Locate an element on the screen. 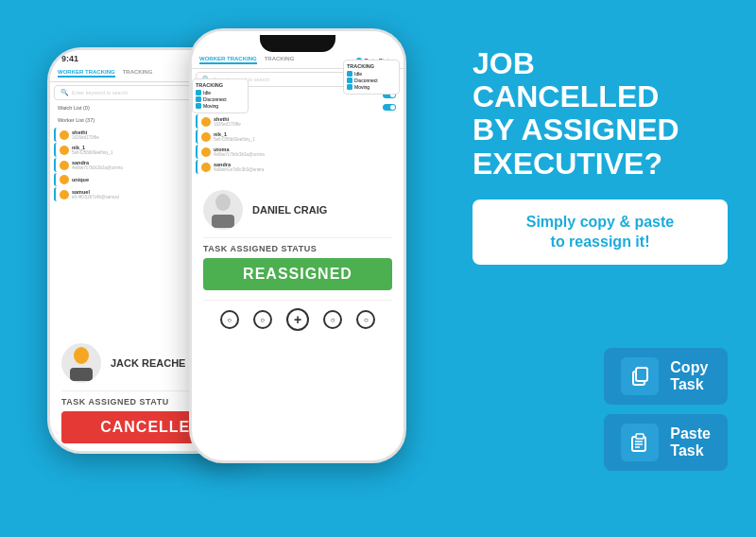 This screenshot has height=537, width=756. headline-line3: EXECUTIVE? is located at coordinates (567, 164).